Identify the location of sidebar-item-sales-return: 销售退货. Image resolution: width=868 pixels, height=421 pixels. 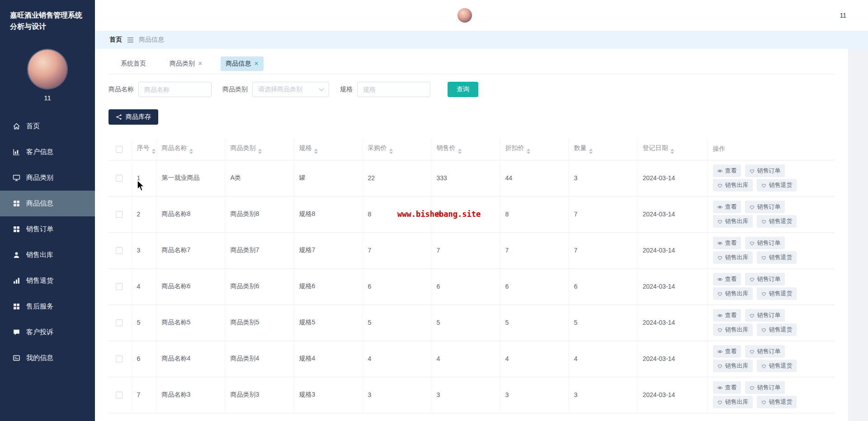
(47, 281).